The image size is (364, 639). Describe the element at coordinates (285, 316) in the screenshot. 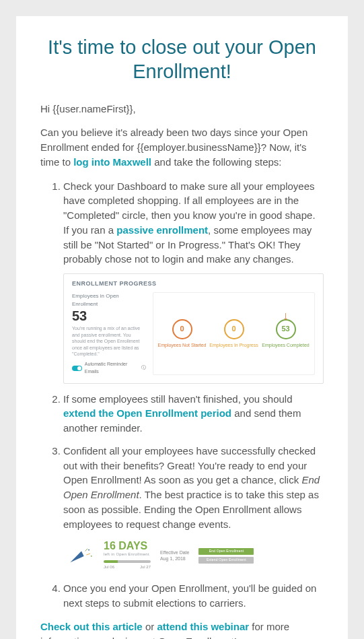

I see `arrow-down-icon: ↓` at that location.